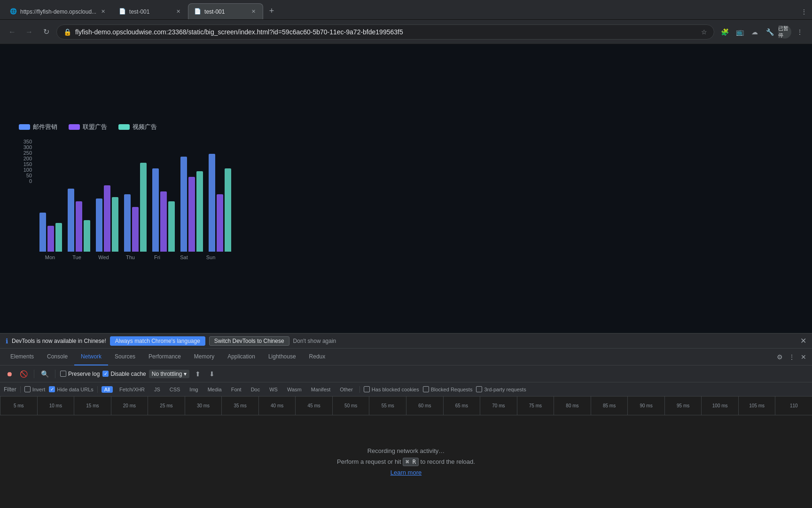 The width and height of the screenshot is (812, 508). I want to click on legend-color-email, so click(24, 127).